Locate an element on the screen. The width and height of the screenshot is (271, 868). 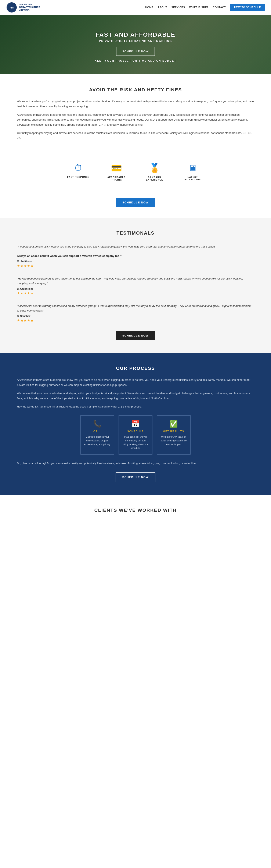
fast-response-icon: ⏱ is located at coordinates (78, 168).